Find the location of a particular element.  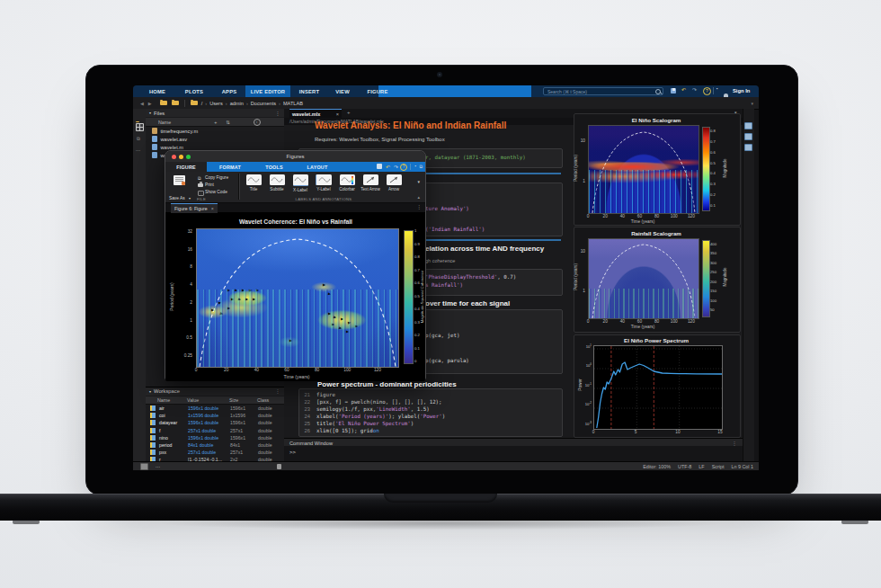

figures-tab-format: FORMAT is located at coordinates (230, 167).